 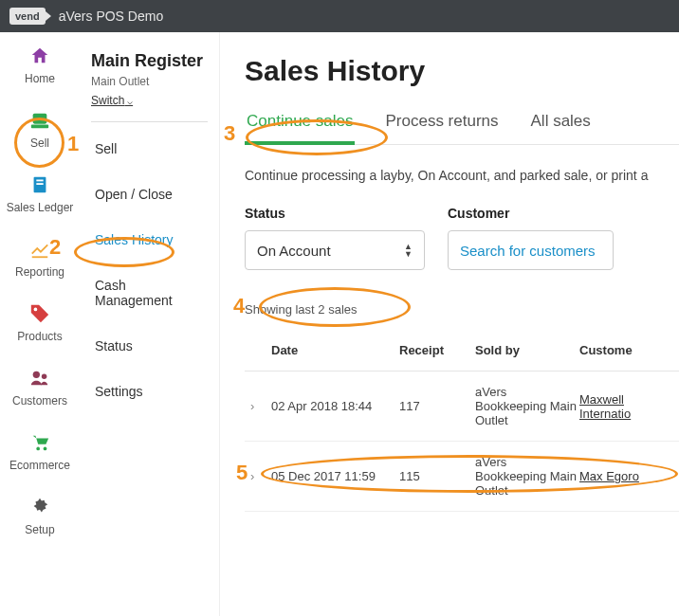 I want to click on tab-process-returns: Process returns, so click(x=442, y=128).